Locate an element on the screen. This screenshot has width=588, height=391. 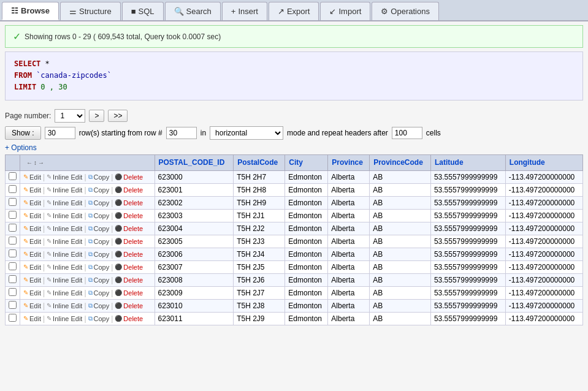
options-link: + Options is located at coordinates (21, 148).